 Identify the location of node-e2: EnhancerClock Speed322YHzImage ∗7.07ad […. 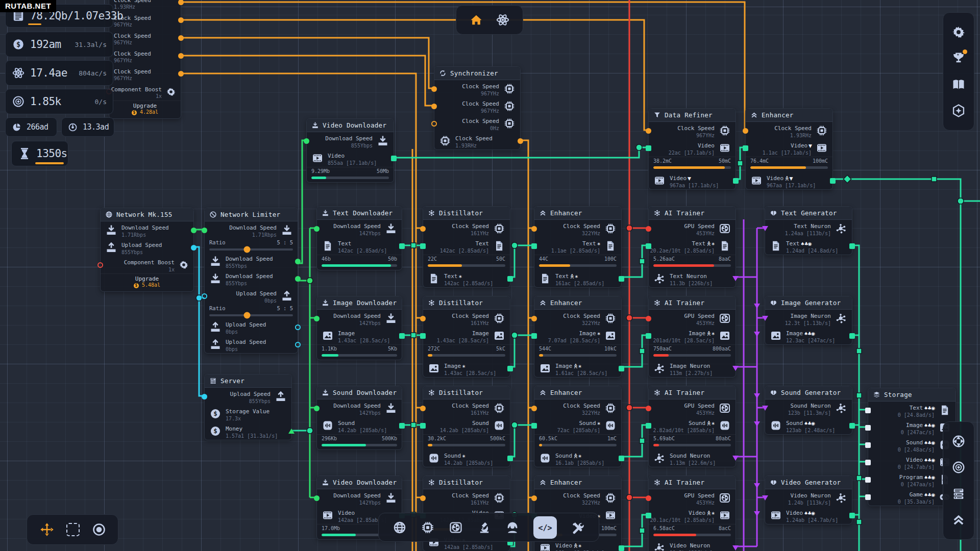
(578, 337).